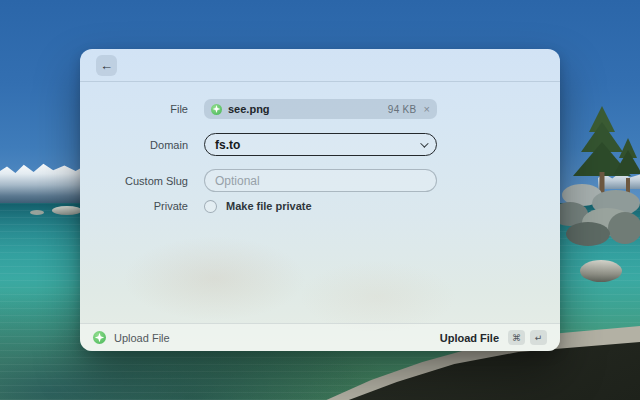 The height and width of the screenshot is (400, 640). What do you see at coordinates (402, 110) in the screenshot?
I see `file-size: 94 KB` at bounding box center [402, 110].